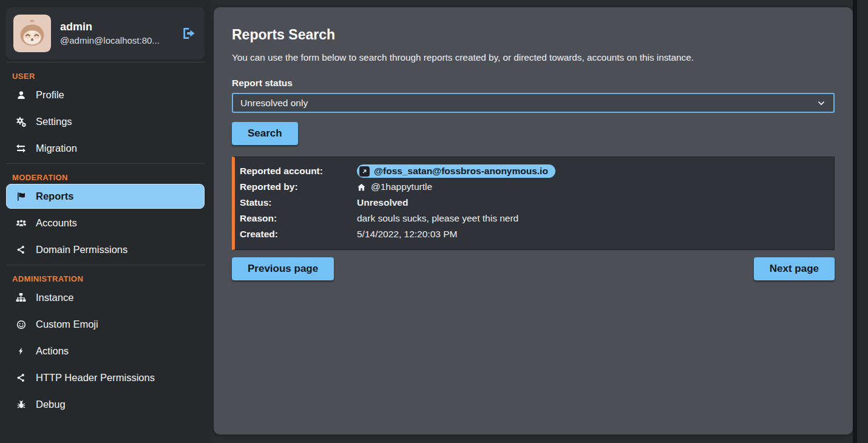 The image size is (868, 443). What do you see at coordinates (106, 95) in the screenshot?
I see `sidebar-item-profile: Profile` at bounding box center [106, 95].